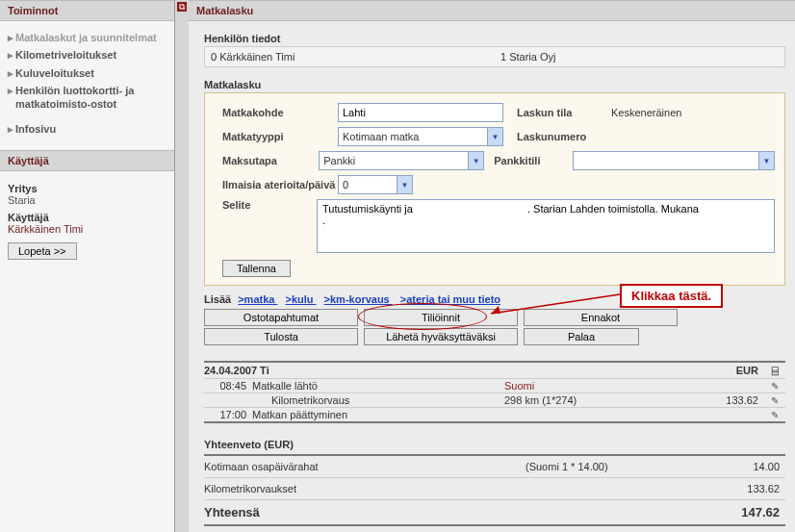 The height and width of the screenshot is (532, 795). What do you see at coordinates (674, 161) in the screenshot?
I see `bankacct-select: ▼` at bounding box center [674, 161].